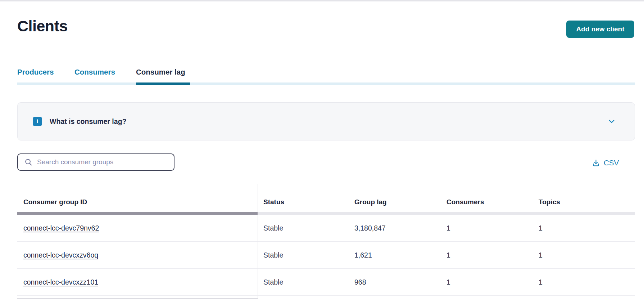 This screenshot has width=644, height=299. What do you see at coordinates (42, 26) in the screenshot?
I see `page-title: Clients` at bounding box center [42, 26].